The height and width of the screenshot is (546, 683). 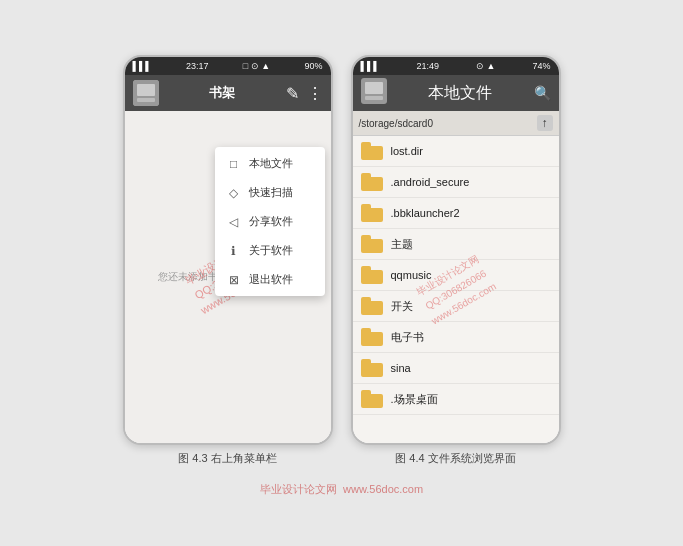 I want to click on dropdown-about-label: 关于软件, so click(x=271, y=250).